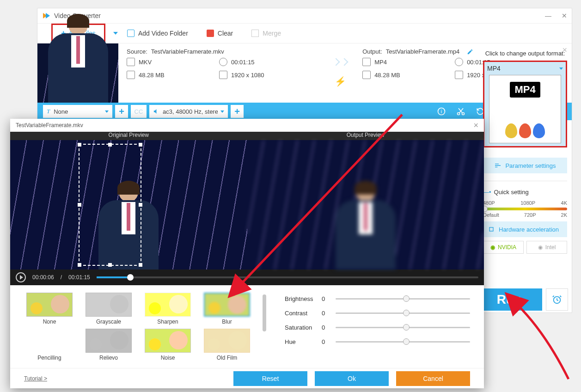  Describe the element at coordinates (494, 68) in the screenshot. I see `format-name: MP4` at that location.